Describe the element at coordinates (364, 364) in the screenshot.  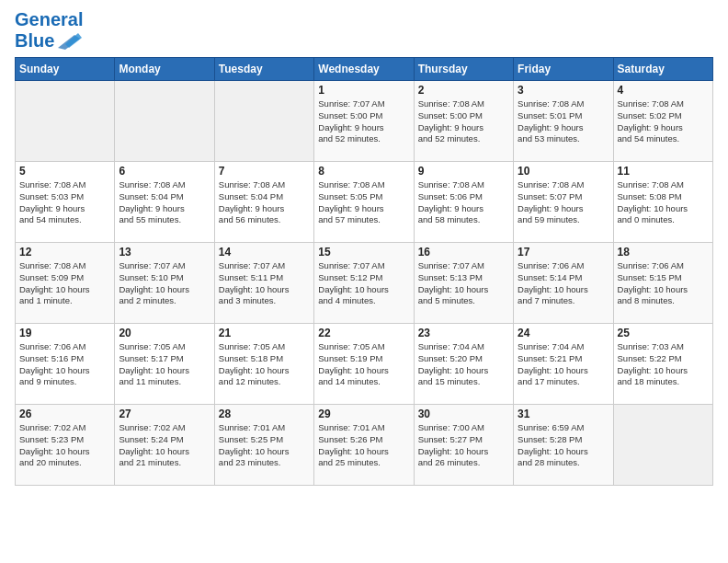
I see `day-info: Sunrise: 7:05 AM Sunset: 5:19 PM Dayligh…` at that location.